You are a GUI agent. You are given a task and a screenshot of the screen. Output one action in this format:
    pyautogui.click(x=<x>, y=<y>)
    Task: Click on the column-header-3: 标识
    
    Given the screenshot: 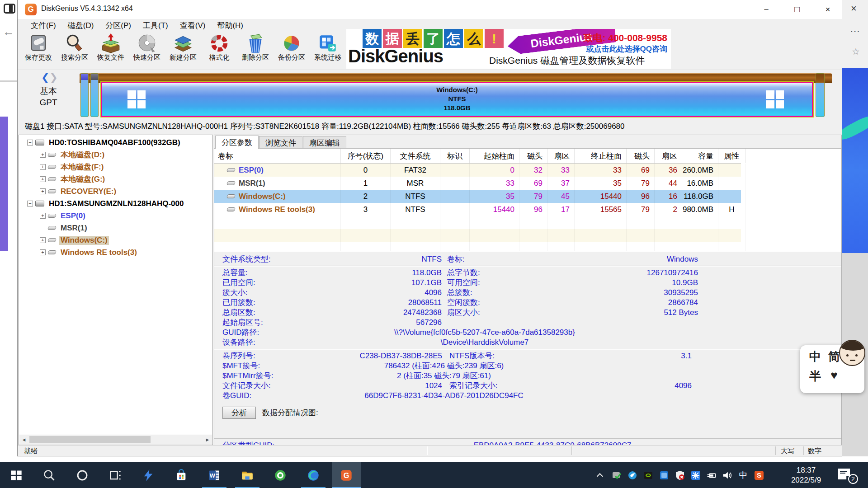 What is the action you would take?
    pyautogui.click(x=455, y=156)
    